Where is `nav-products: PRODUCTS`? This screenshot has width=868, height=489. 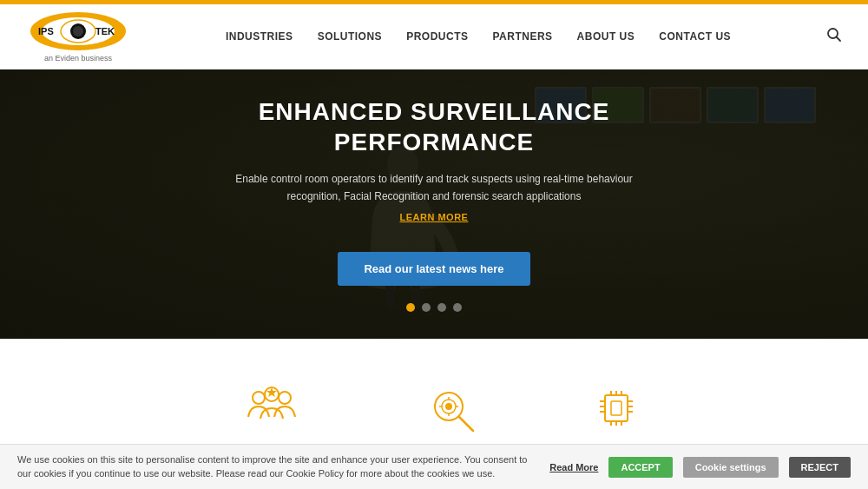 nav-products: PRODUCTS is located at coordinates (437, 36).